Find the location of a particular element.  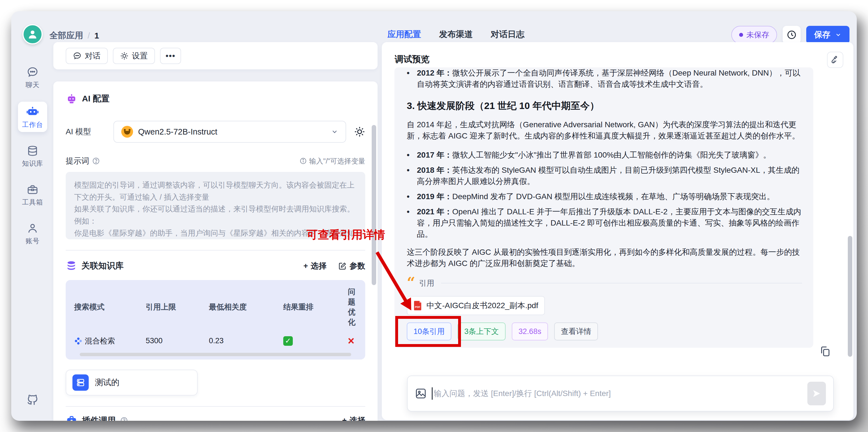

tab-publish-channel: 发布渠道 is located at coordinates (456, 34).